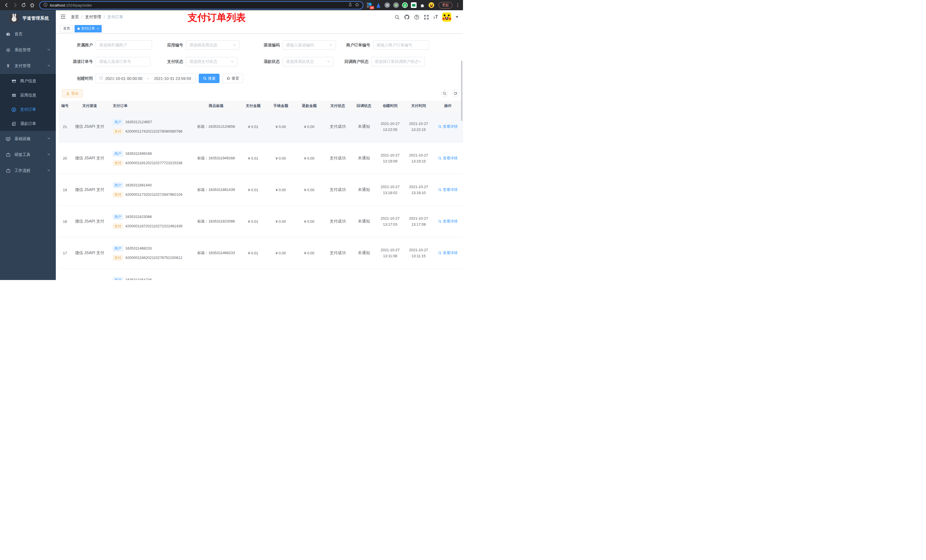 This screenshot has height=560, width=926. I want to click on tag-close-icon: ×, so click(98, 29).